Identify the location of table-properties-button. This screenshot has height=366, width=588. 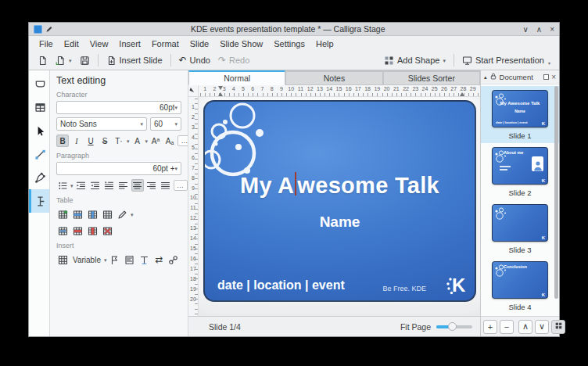
(108, 214).